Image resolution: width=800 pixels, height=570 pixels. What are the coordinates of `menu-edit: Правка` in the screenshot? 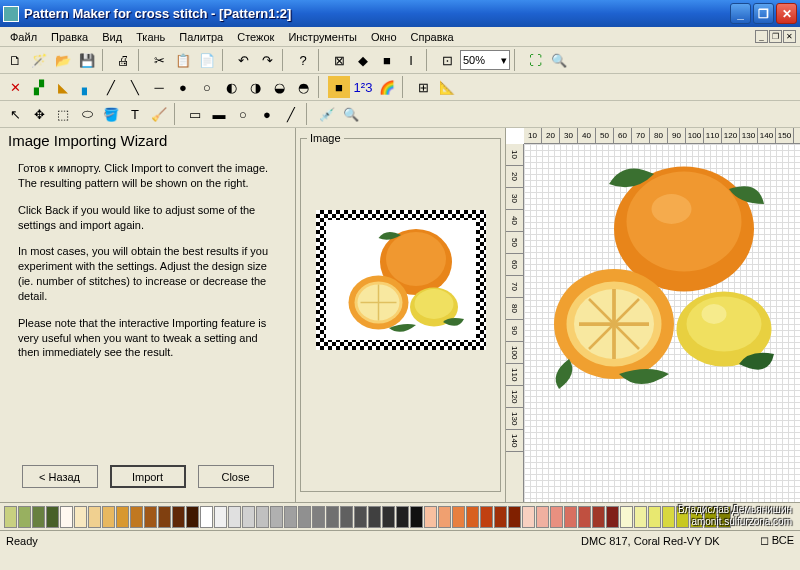 It's located at (70, 37).